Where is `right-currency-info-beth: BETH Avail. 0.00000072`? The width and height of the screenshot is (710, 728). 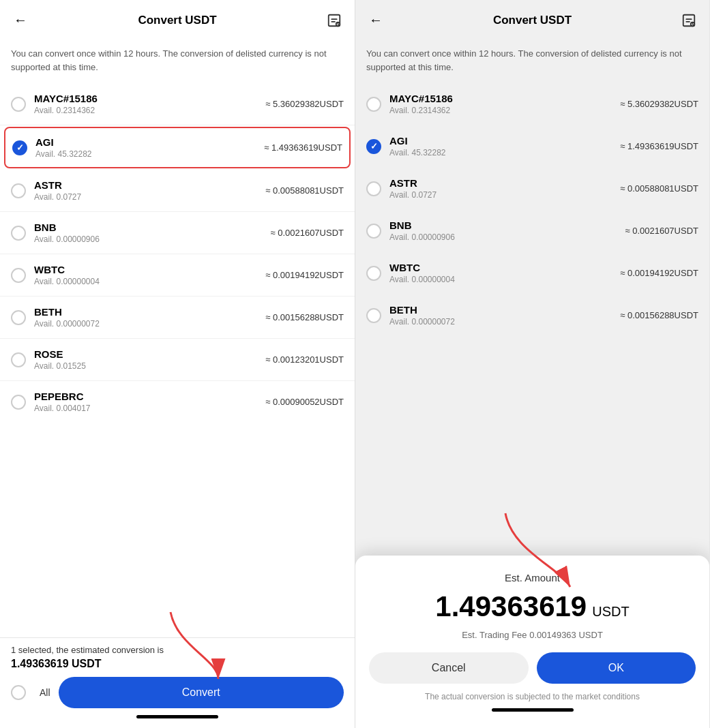 right-currency-info-beth: BETH Avail. 0.00000072 is located at coordinates (505, 315).